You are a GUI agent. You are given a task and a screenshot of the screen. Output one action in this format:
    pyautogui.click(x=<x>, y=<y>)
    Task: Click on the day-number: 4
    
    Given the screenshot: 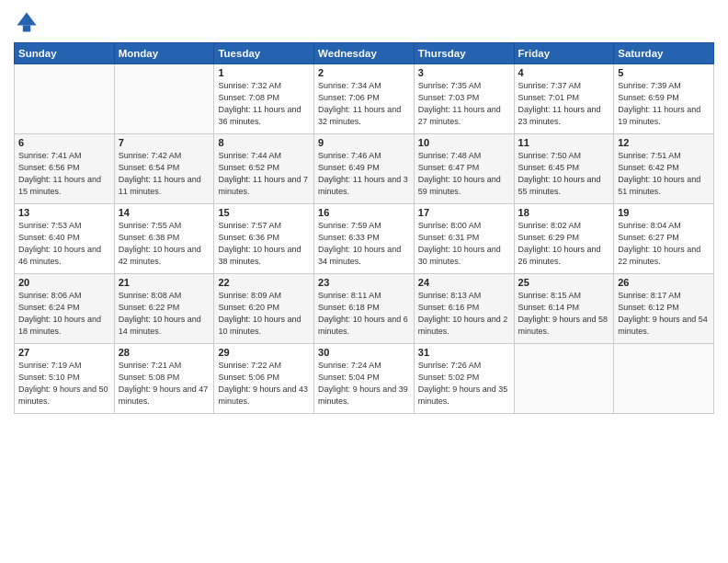 What is the action you would take?
    pyautogui.click(x=564, y=73)
    